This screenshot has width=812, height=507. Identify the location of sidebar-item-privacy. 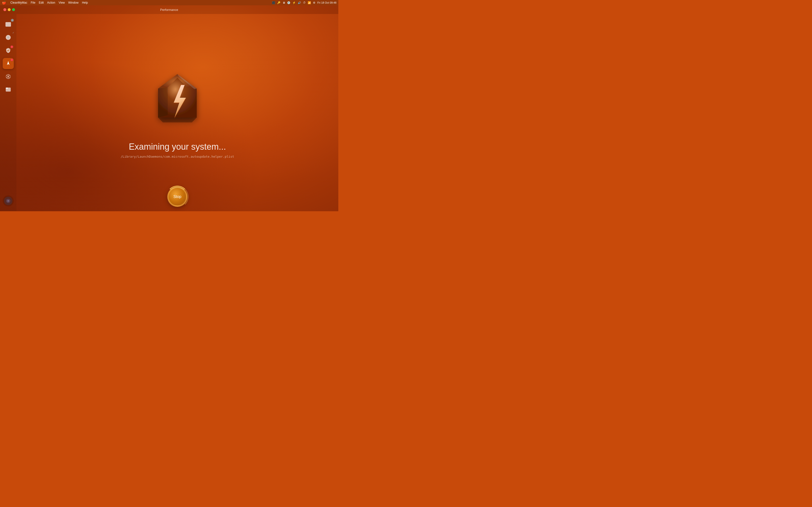
(8, 50).